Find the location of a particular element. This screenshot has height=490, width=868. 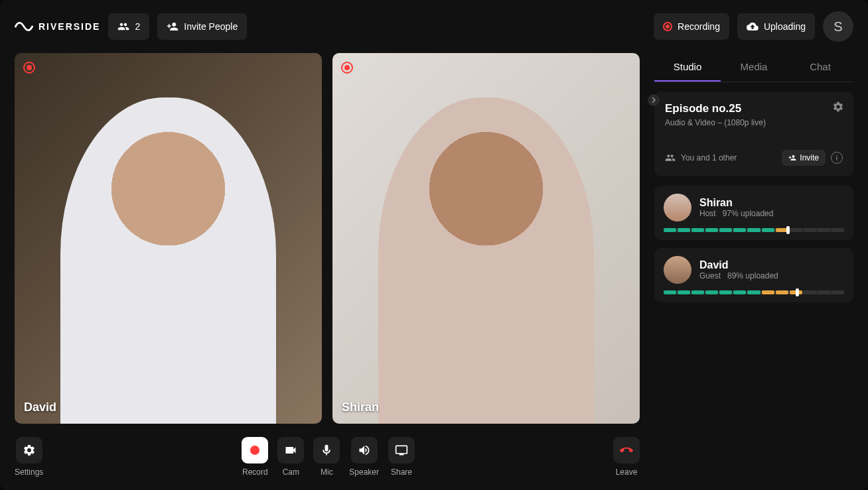

info-button: i is located at coordinates (837, 158).